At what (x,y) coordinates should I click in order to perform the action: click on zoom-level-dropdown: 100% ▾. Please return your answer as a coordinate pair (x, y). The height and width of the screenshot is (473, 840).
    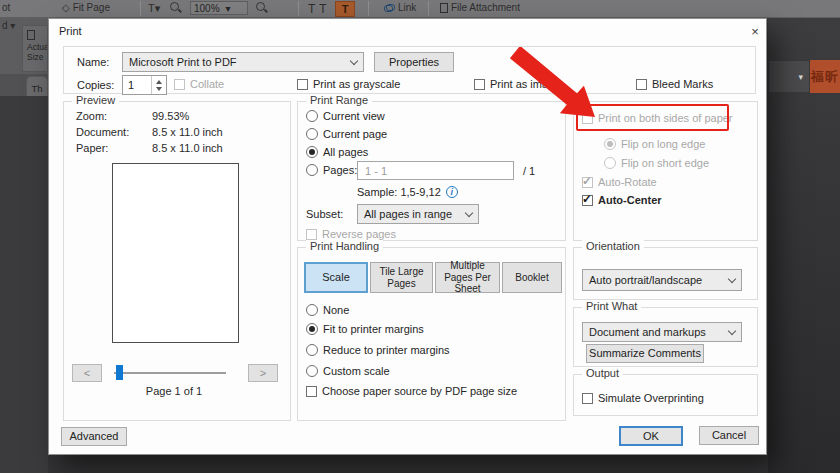
    Looking at the image, I should click on (219, 8).